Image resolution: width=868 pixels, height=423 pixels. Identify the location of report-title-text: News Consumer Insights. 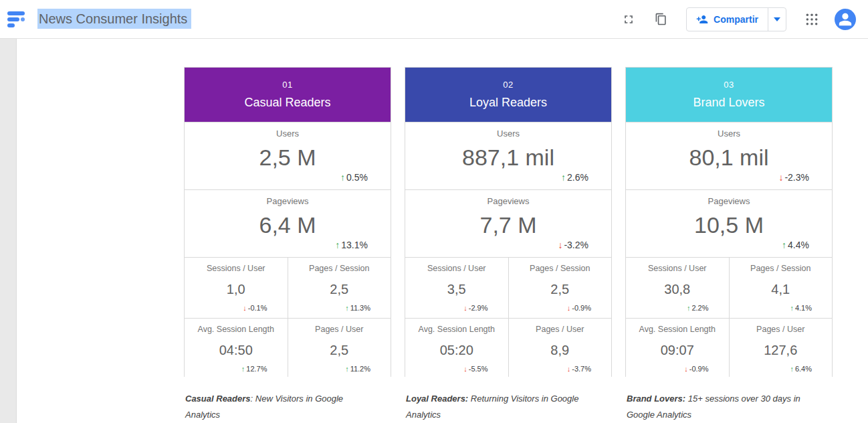
(114, 19).